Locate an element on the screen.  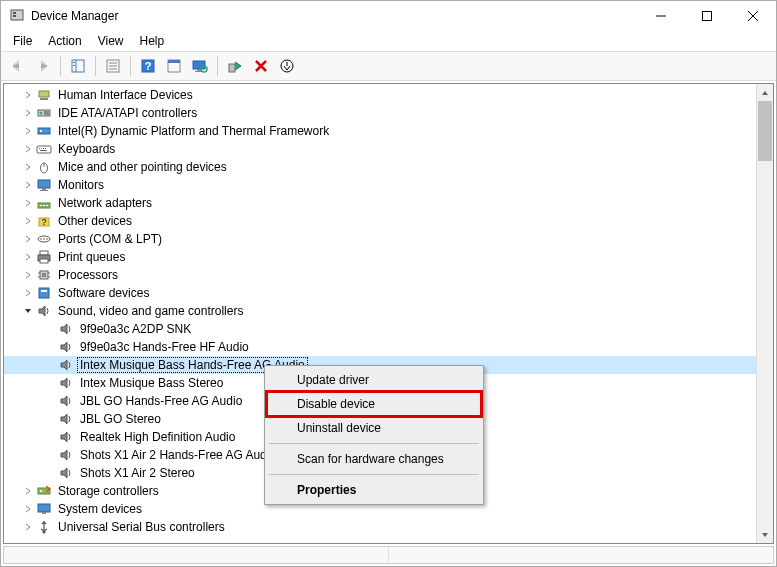
toolbar: ? is located at coordinates (388, 66).